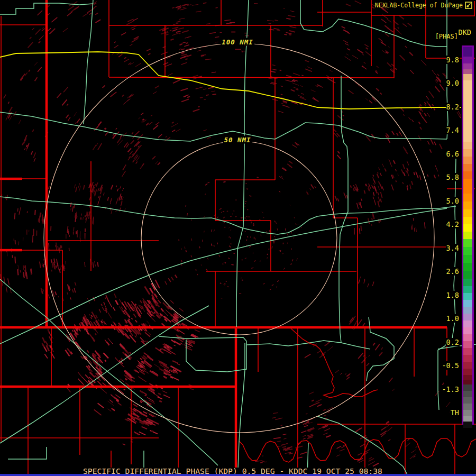 The height and width of the screenshot is (476, 476). Describe the element at coordinates (453, 154) in the screenshot. I see `colorbar-tick-label: 6.6` at that location.